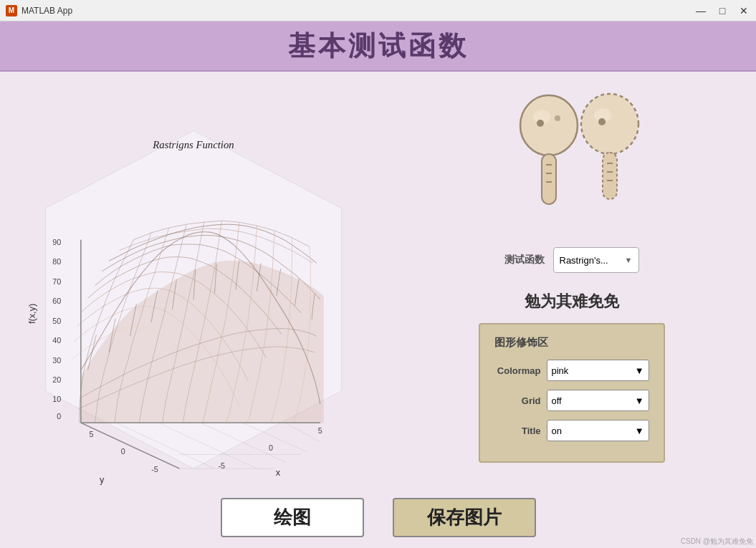  I want to click on colormap-select: pink ▼, so click(598, 370).